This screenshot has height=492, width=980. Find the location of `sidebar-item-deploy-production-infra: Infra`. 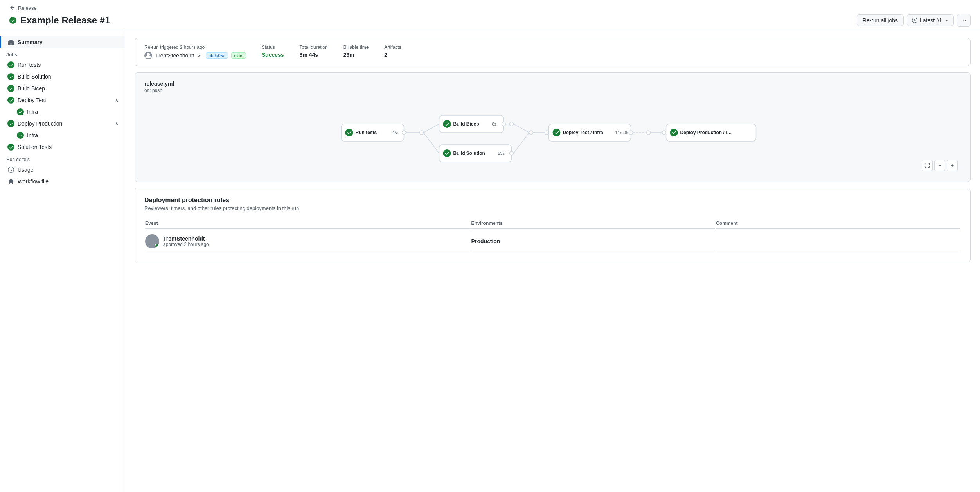

sidebar-item-deploy-production-infra: Infra is located at coordinates (63, 135).